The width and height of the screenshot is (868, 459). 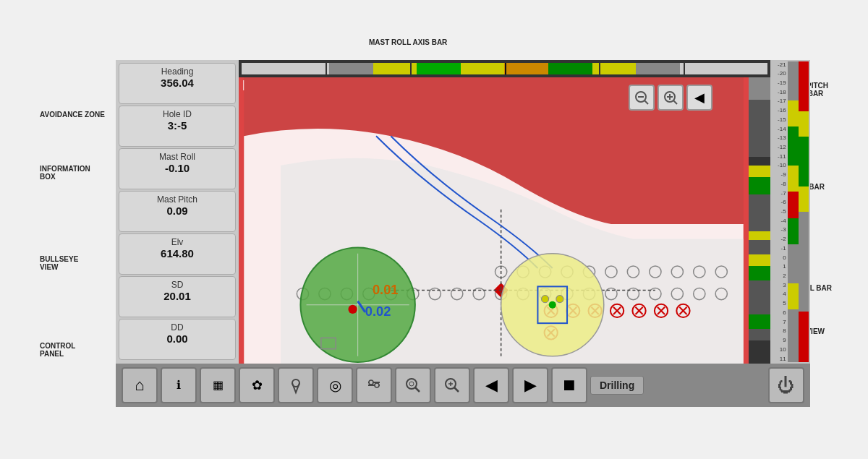 What do you see at coordinates (699, 98) in the screenshot?
I see `back-button: ◀` at bounding box center [699, 98].